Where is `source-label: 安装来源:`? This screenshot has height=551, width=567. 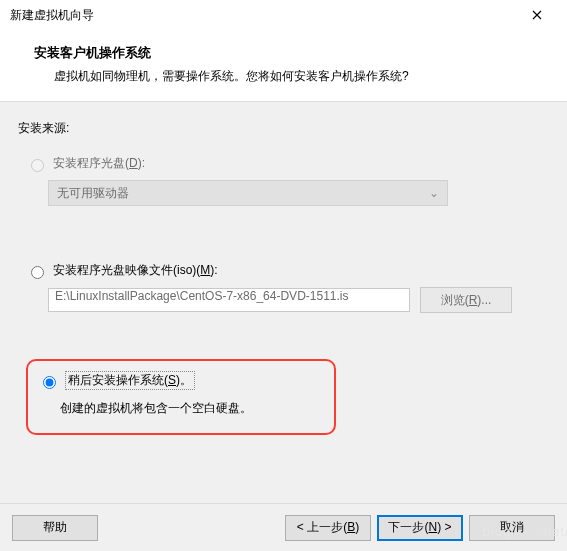
source-label: 安装来源: is located at coordinates (284, 128).